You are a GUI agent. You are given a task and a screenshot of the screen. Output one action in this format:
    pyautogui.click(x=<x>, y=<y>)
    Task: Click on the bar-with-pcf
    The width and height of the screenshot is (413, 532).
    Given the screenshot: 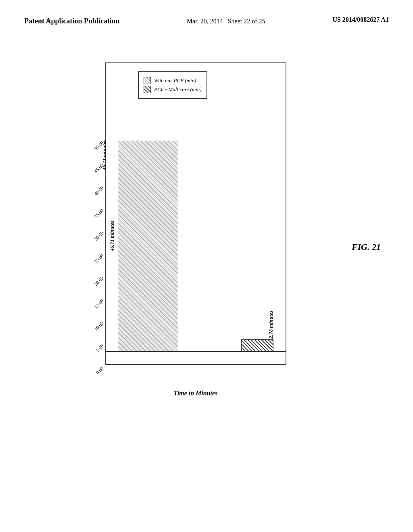 What is the action you would take?
    pyautogui.click(x=148, y=246)
    